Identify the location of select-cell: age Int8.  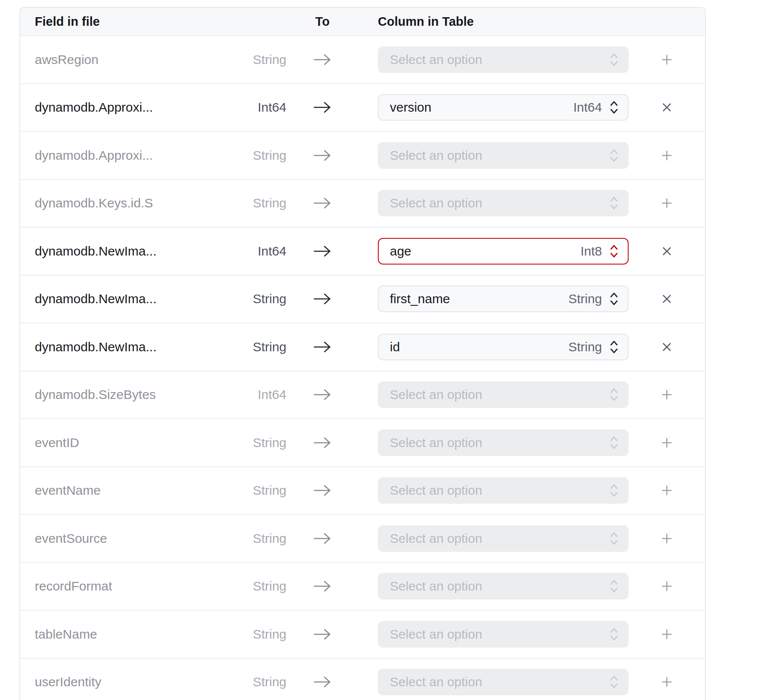
(503, 251).